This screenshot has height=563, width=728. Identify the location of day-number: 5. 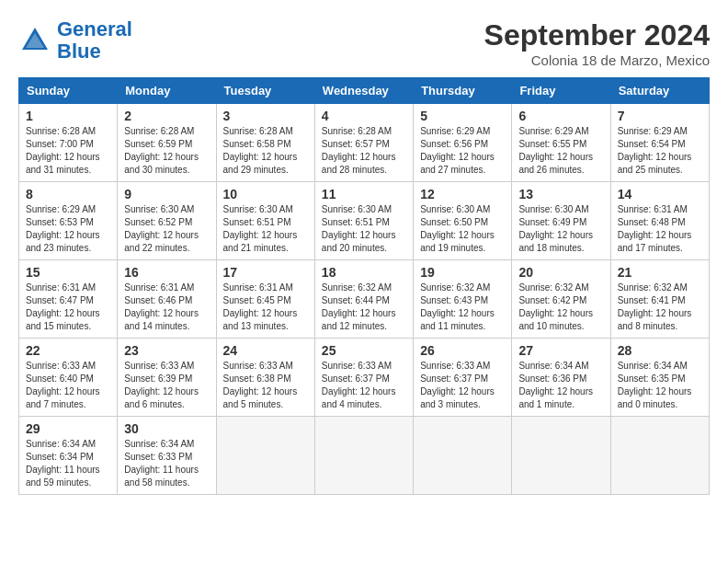
(462, 116).